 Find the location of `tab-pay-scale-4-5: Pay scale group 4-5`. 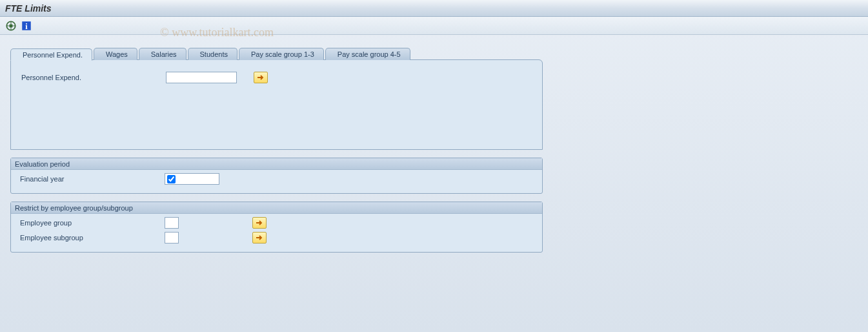

tab-pay-scale-4-5: Pay scale group 4-5 is located at coordinates (368, 54).